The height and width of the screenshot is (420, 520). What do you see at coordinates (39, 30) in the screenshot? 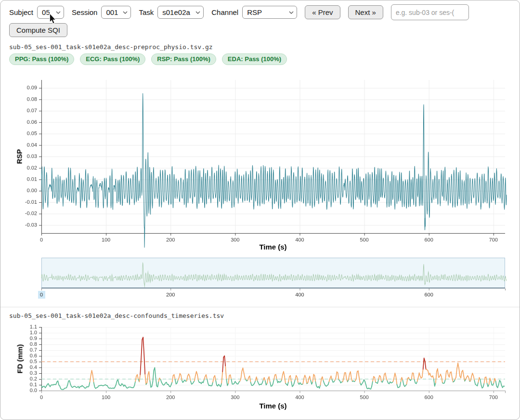
I see `compute-sqi-button: Compute SQI` at bounding box center [39, 30].